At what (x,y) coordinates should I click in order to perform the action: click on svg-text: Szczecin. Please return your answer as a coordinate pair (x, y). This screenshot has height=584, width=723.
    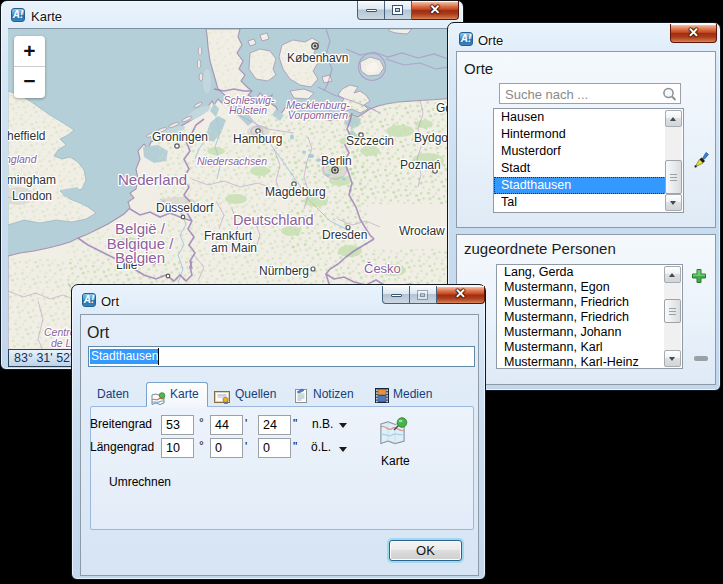
    Looking at the image, I should click on (370, 141).